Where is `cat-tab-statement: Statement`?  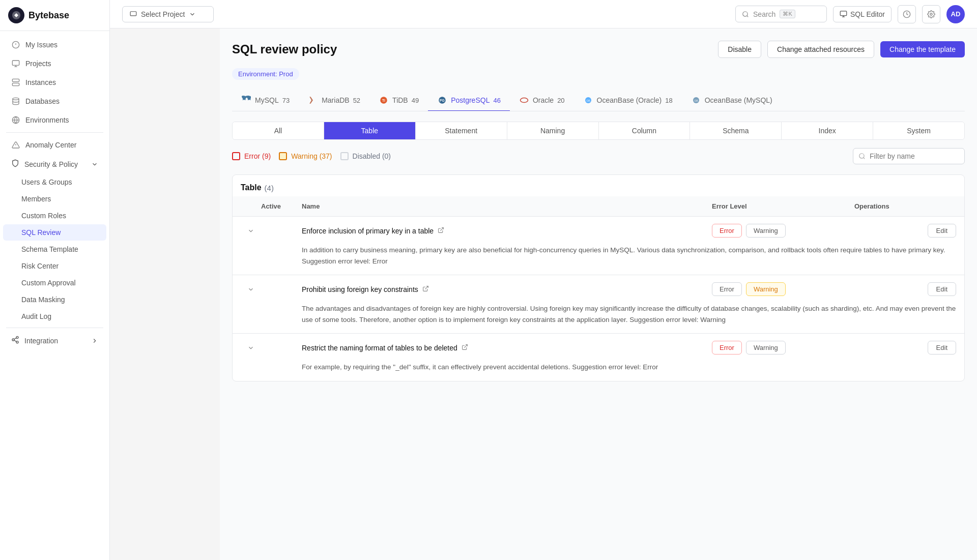 cat-tab-statement: Statement is located at coordinates (462, 131).